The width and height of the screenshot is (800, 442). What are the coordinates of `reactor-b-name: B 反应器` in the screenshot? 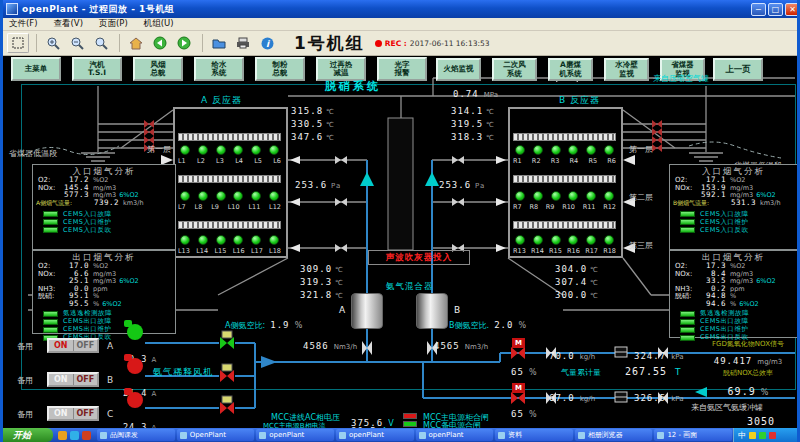 It's located at (580, 100).